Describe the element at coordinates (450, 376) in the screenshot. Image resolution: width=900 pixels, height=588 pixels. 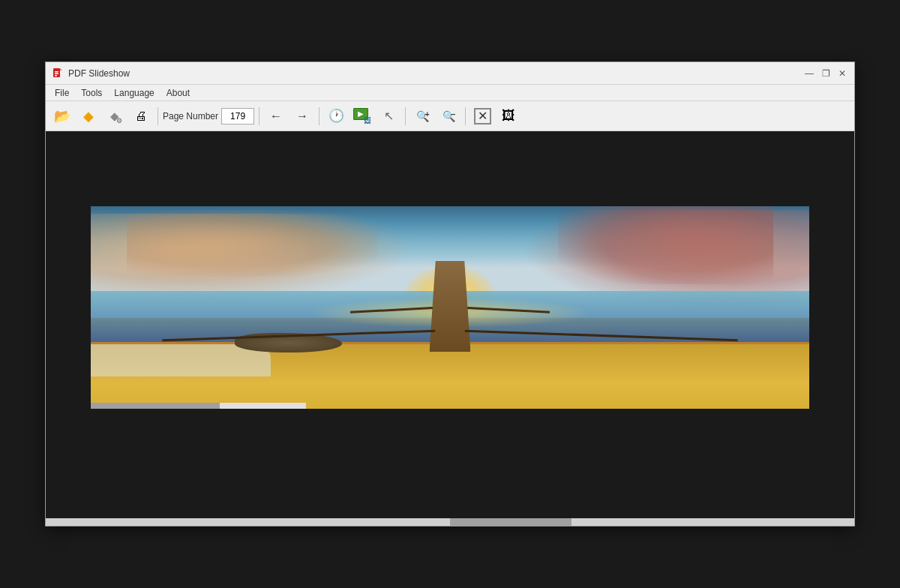
I see `beach-section` at that location.